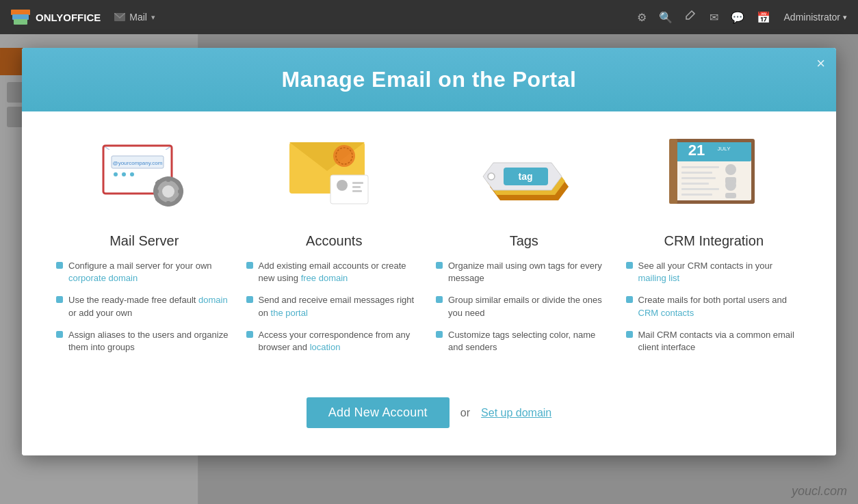  What do you see at coordinates (429, 79) in the screenshot?
I see `modal-title: Manage Email on the Portal` at bounding box center [429, 79].